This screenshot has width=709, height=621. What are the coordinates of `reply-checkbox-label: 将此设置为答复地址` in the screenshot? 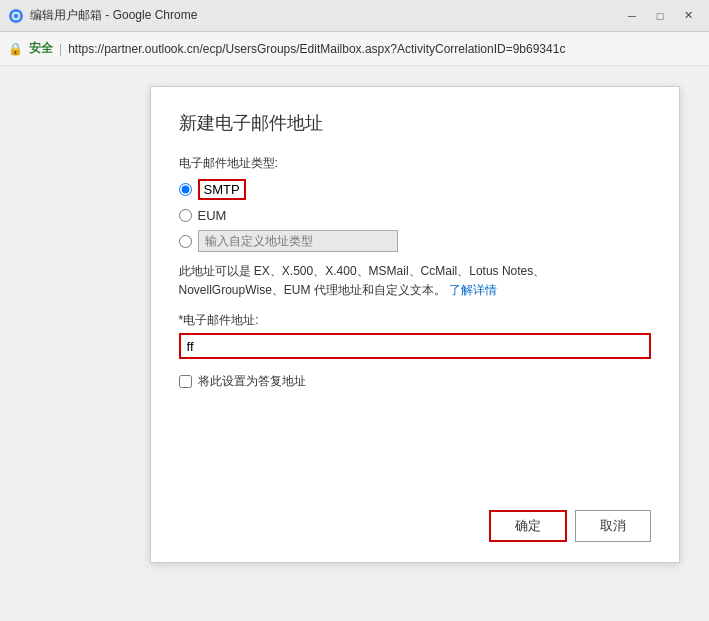 It's located at (252, 382).